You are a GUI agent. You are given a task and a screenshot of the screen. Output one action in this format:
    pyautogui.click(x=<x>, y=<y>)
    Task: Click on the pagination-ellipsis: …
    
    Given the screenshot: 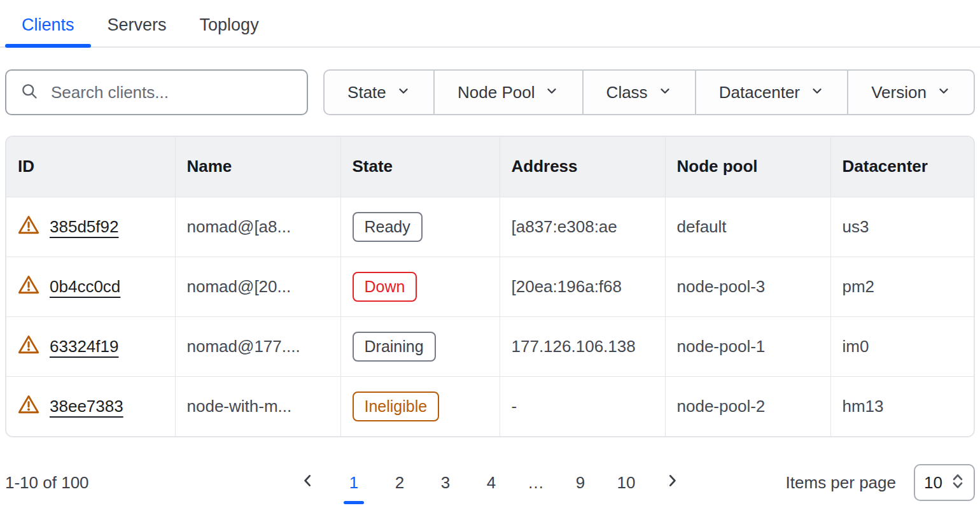 What is the action you would take?
    pyautogui.click(x=536, y=483)
    